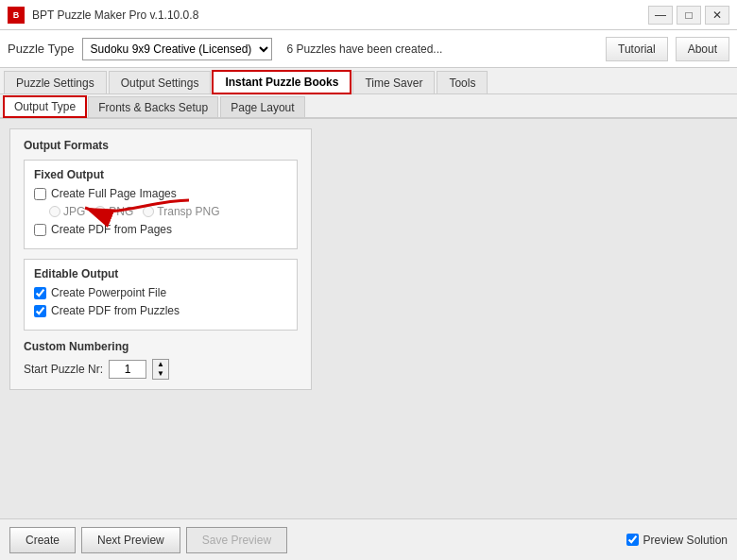  Describe the element at coordinates (161, 82) in the screenshot. I see `tab-output-settings: Output Settings` at that location.